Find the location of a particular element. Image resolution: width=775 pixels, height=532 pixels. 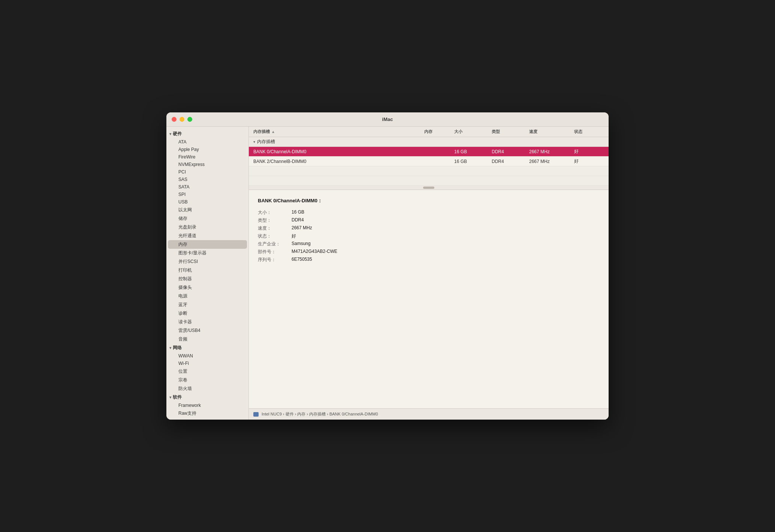

table-row-1: BANK 2/ChannelB-DIMM0 16 GB DDR4 2667 MH… is located at coordinates (429, 161).